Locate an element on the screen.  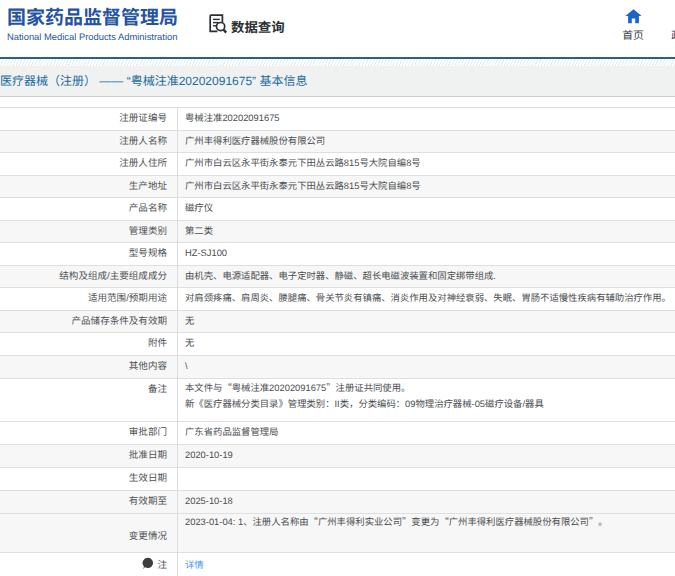
row-value: 2020-10-19 is located at coordinates (426, 456).